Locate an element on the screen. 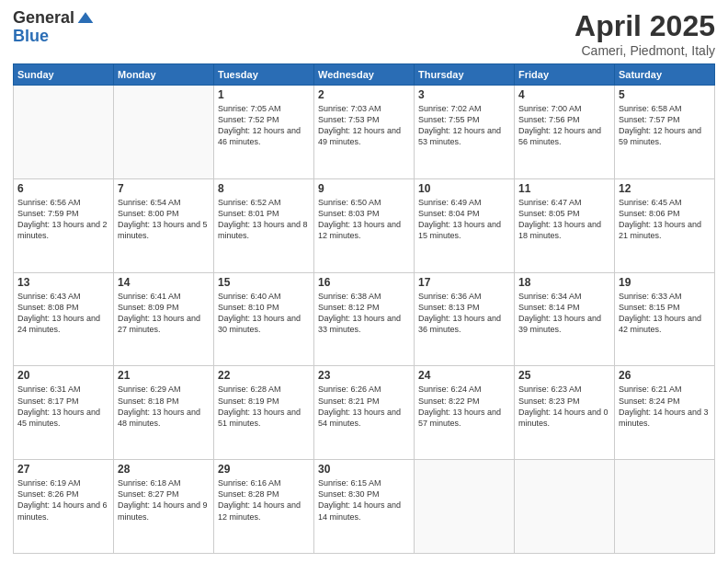  calendar-title: April 2025 is located at coordinates (645, 26).